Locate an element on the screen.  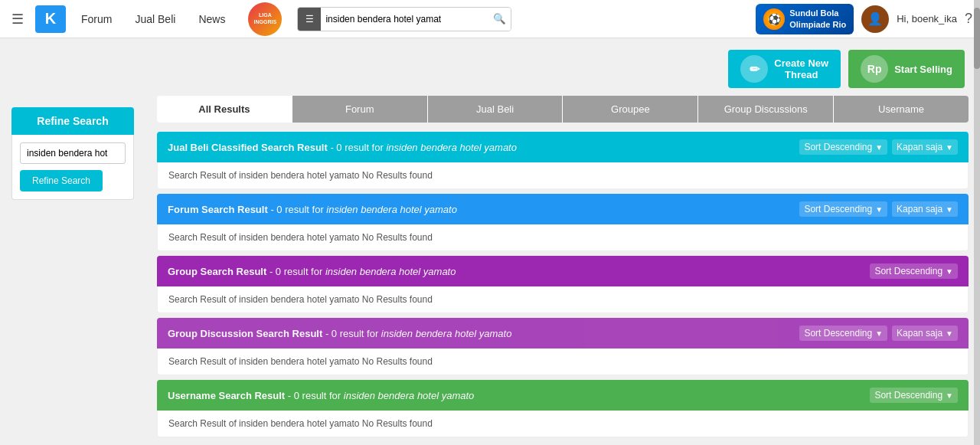
username-result-body: Search Result of insiden bendera hotel y… is located at coordinates (563, 424).